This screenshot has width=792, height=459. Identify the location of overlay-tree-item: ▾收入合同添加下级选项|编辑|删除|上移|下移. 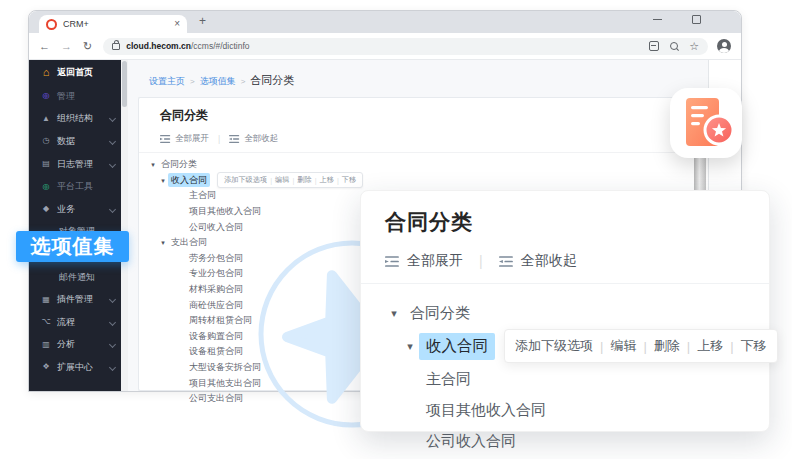
(565, 346).